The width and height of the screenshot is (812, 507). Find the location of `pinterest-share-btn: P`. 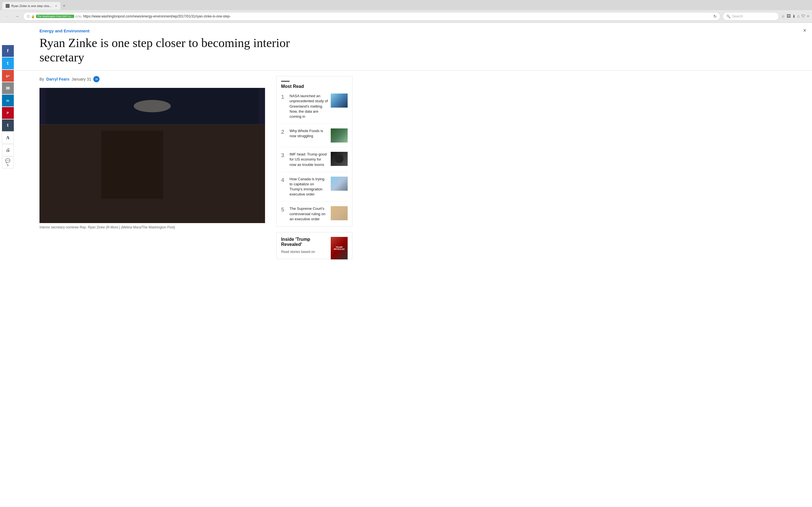

pinterest-share-btn: P is located at coordinates (8, 113).